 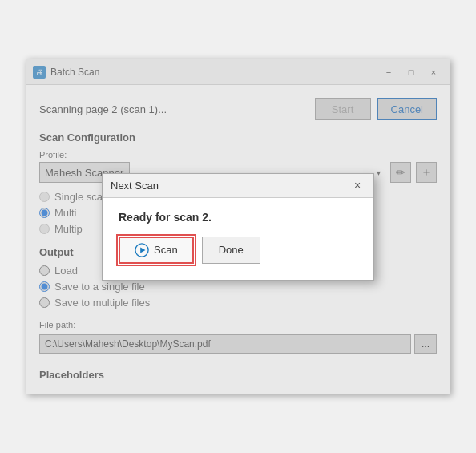 I want to click on modal-body: Ready for scan 2. Scan Done, so click(x=238, y=239).